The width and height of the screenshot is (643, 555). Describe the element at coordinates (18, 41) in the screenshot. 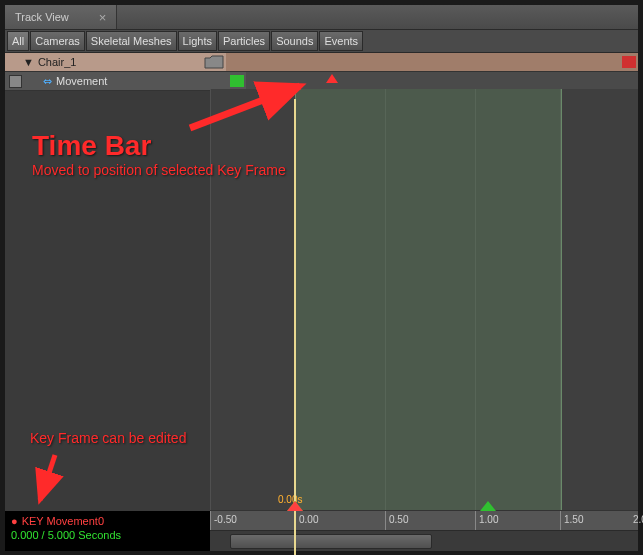

I see `filter-all: All` at that location.